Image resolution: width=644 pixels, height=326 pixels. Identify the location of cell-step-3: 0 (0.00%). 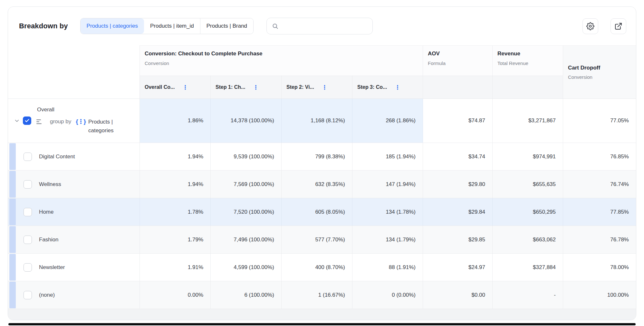
(388, 295).